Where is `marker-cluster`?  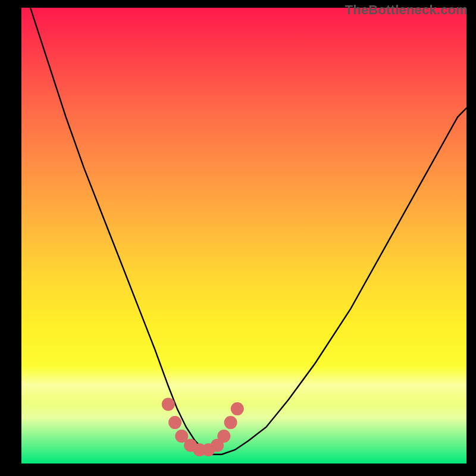 marker-cluster is located at coordinates (203, 427).